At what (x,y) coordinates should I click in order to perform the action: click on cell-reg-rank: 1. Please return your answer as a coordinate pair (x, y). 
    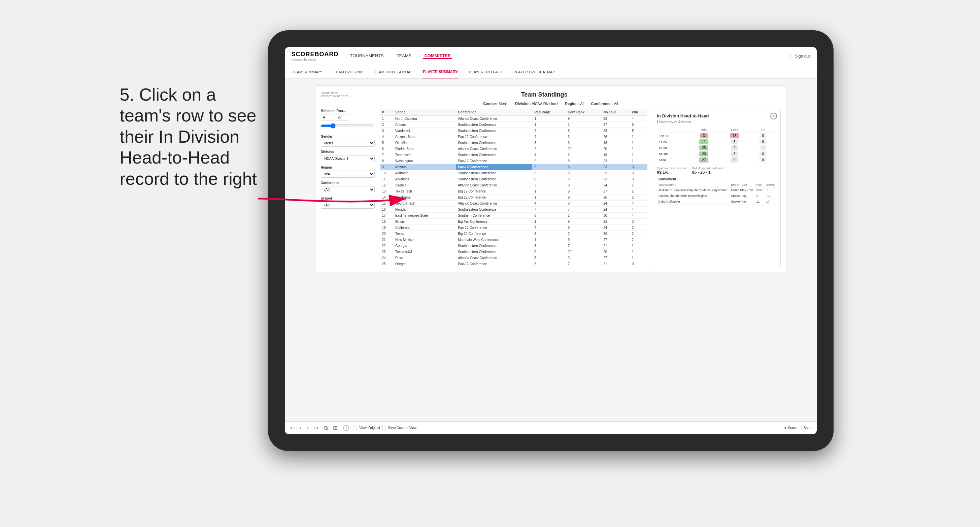
    Looking at the image, I should click on (549, 240).